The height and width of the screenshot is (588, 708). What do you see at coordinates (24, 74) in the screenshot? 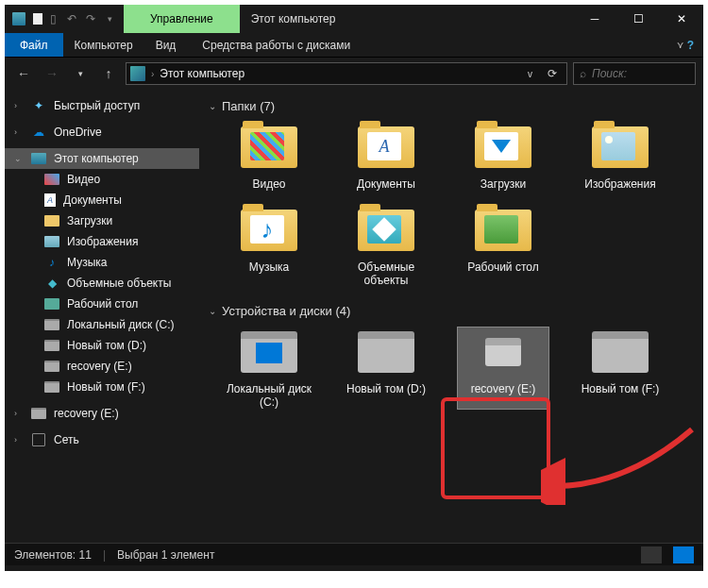
I see `back-button: ←` at bounding box center [24, 74].